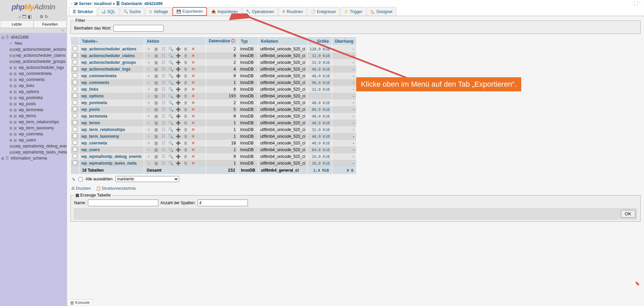  I want to click on tree-info-schema: ⊞🗄information_schema, so click(34, 158).